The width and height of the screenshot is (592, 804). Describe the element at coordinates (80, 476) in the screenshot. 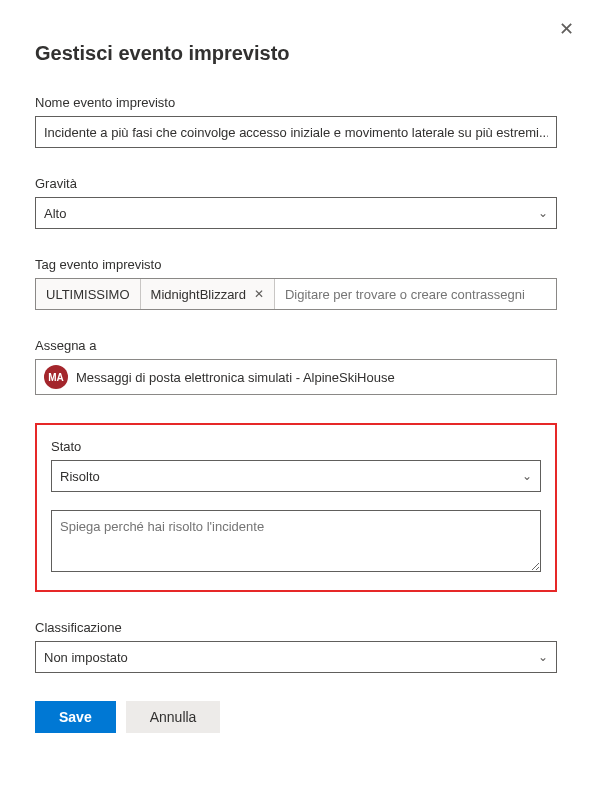

I see `state-value: Risolto` at that location.